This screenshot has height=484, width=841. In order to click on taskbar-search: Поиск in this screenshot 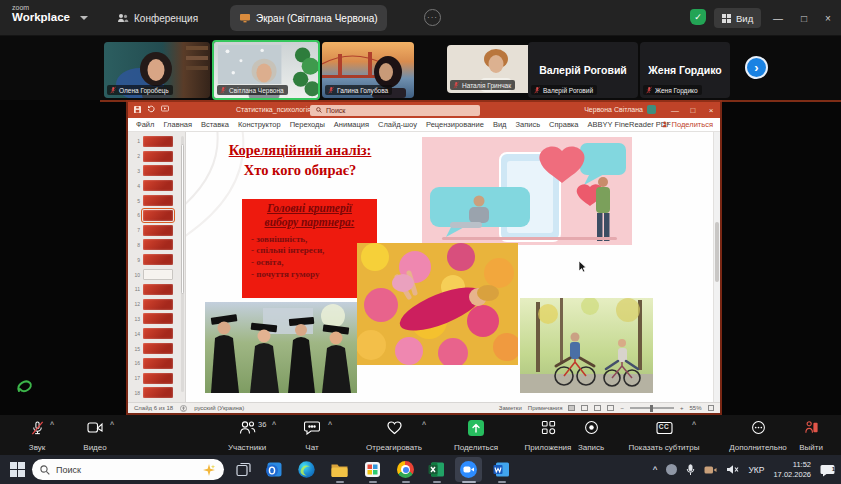, I will do `click(128, 470)`.